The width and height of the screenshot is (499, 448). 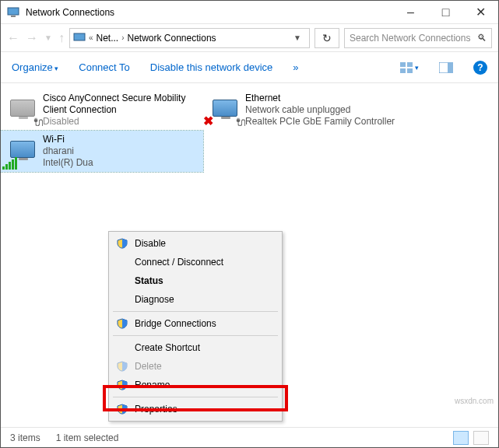 I want to click on breadcrumb-chevron: ›, so click(x=123, y=37).